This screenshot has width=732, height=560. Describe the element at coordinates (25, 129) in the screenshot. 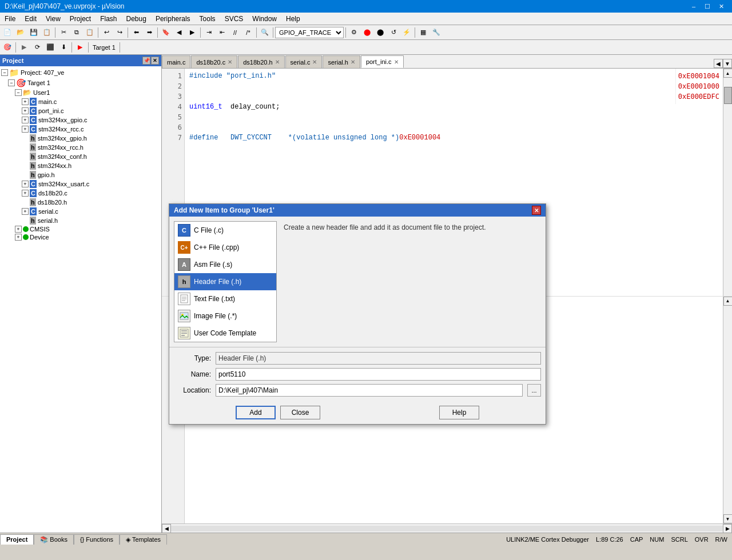

I see `expand-rcc-c: +` at that location.